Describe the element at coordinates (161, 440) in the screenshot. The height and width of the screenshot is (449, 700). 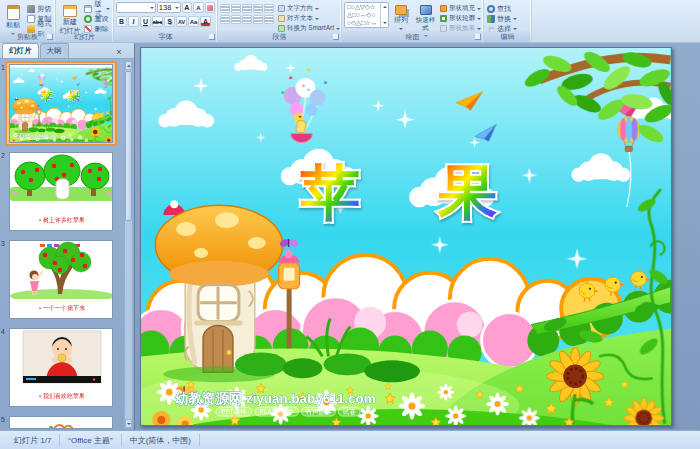
I see `status-language: 中文(简体，中国)` at that location.